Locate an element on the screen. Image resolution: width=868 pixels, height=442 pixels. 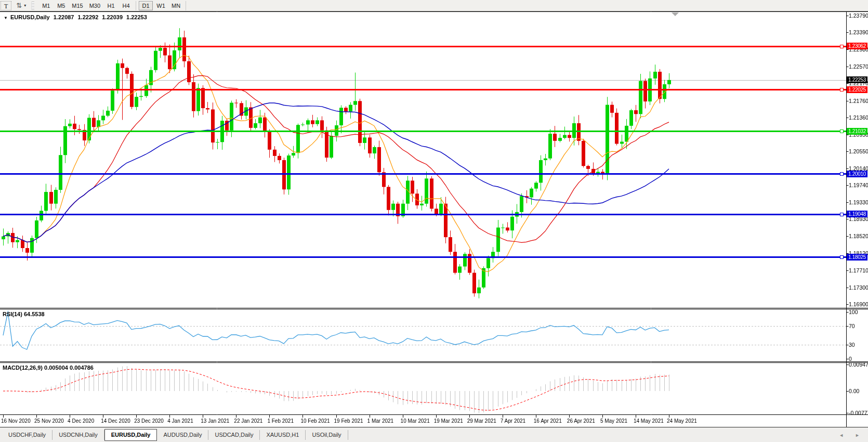
ohlc-open: 1.22087 is located at coordinates (64, 17).